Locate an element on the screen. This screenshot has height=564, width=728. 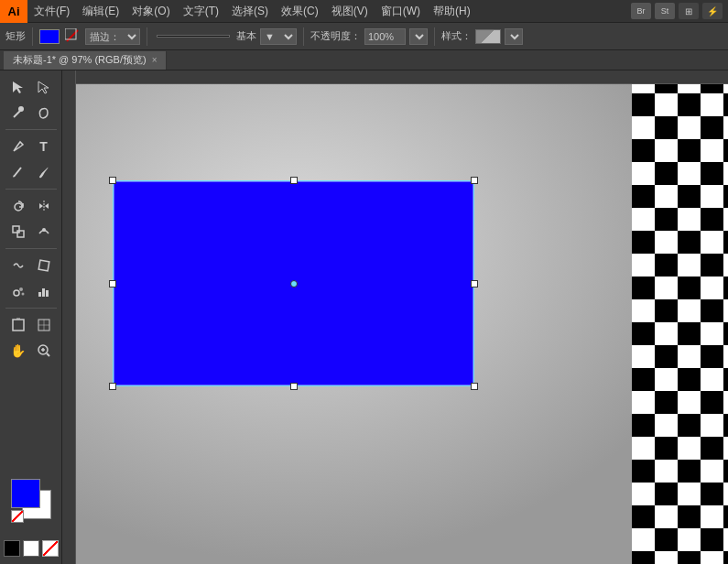
no-fill-icon is located at coordinates (17, 516).